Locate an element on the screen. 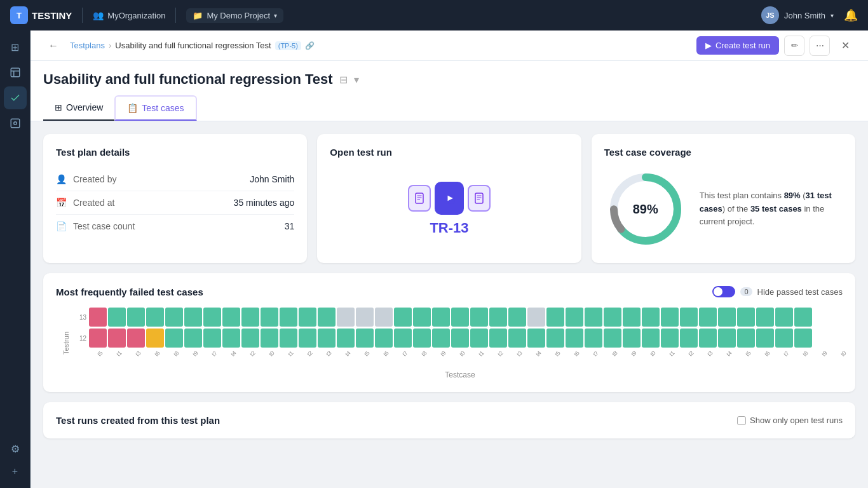 The width and height of the screenshot is (868, 488). user-menu: JS John Smith ▾ is located at coordinates (797, 15).